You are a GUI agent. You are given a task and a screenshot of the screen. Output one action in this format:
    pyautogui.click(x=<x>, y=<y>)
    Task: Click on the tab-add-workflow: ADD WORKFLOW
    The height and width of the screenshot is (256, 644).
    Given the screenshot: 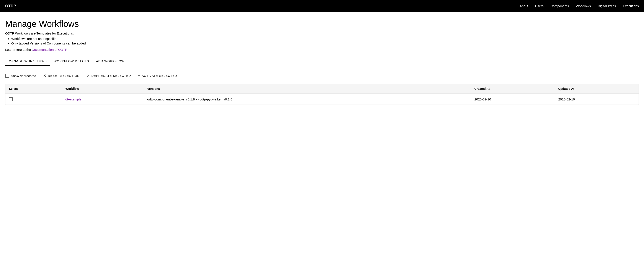 What is the action you would take?
    pyautogui.click(x=110, y=61)
    